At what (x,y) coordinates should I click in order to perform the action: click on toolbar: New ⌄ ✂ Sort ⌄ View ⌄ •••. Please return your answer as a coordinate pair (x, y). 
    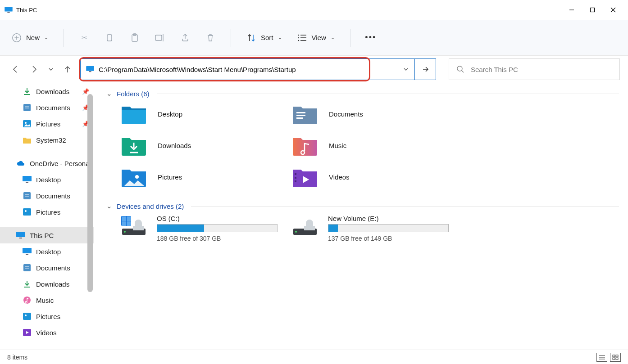
    Looking at the image, I should click on (314, 38).